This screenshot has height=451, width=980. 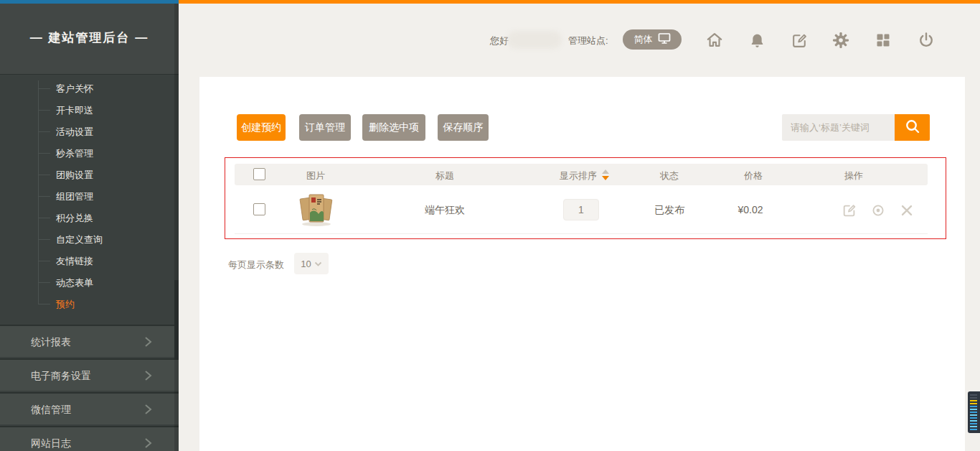 What do you see at coordinates (89, 239) in the screenshot?
I see `sidebar-item-custom-query: 自定义查询` at bounding box center [89, 239].